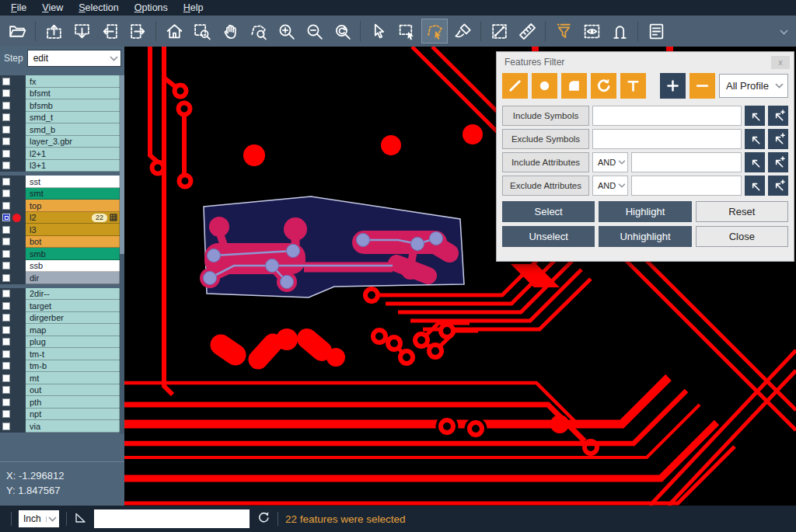  I want to click on layer-label: dirgerber, so click(73, 318).